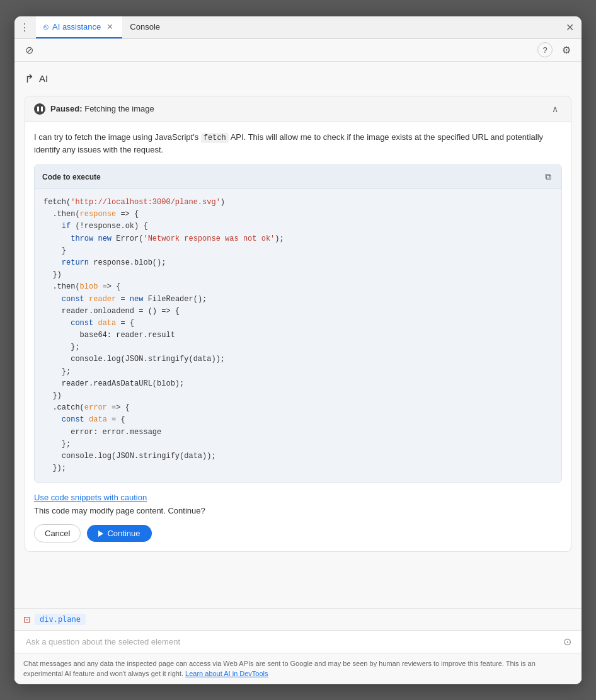  Describe the element at coordinates (123, 533) in the screenshot. I see `continue-label: Continue` at that location.